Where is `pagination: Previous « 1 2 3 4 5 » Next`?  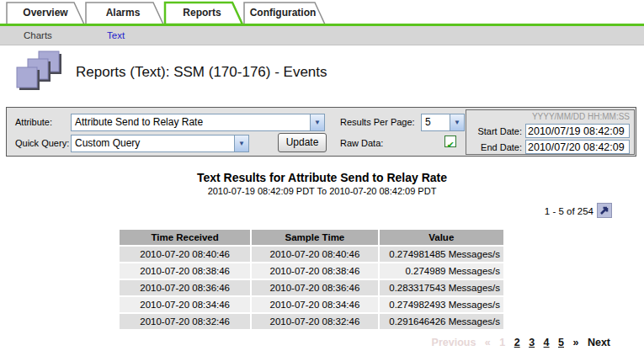 pagination: Previous « 1 2 3 4 5 » Next is located at coordinates (519, 343).